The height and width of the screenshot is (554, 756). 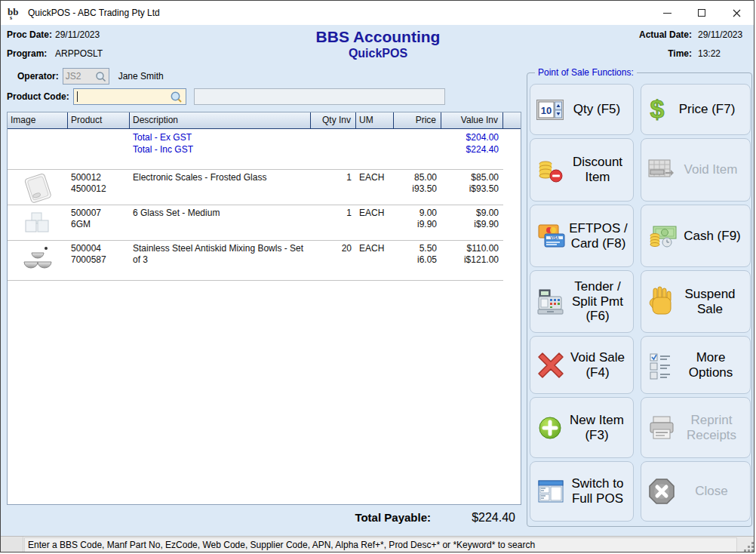 What do you see at coordinates (101, 77) in the screenshot?
I see `operator-search-icon` at bounding box center [101, 77].